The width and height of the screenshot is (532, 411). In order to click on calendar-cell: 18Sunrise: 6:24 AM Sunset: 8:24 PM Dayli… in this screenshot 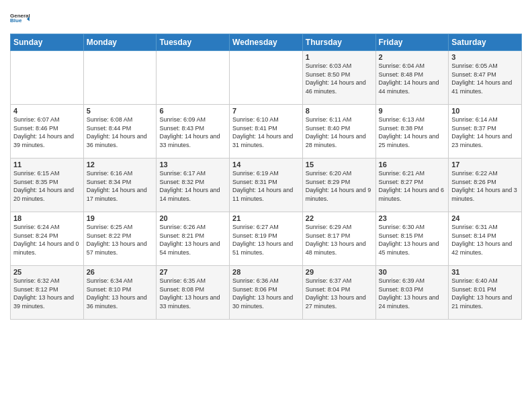, I will do `click(47, 239)`.